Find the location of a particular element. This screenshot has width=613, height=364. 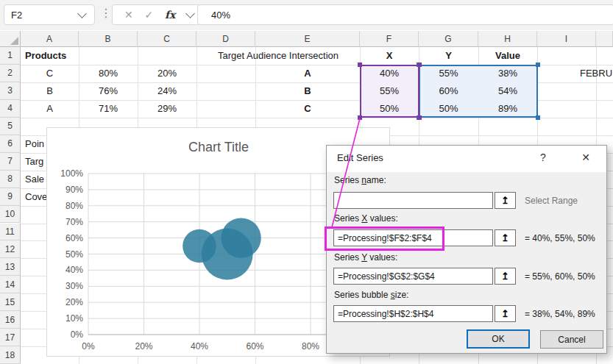

row-header-1: 1 is located at coordinates (10, 56).